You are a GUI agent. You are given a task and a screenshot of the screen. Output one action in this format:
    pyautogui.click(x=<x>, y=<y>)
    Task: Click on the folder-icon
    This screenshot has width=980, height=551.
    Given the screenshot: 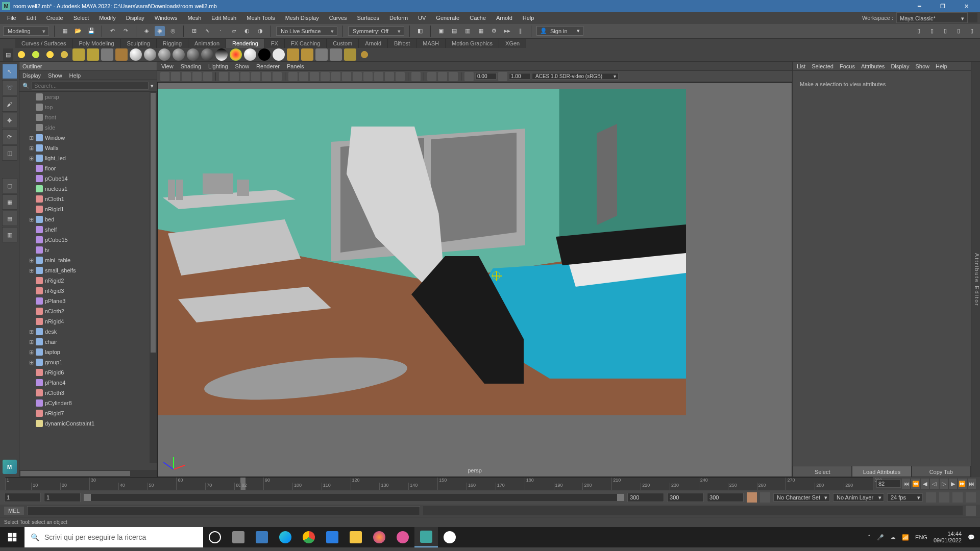 What is the action you would take?
    pyautogui.click(x=356, y=537)
    